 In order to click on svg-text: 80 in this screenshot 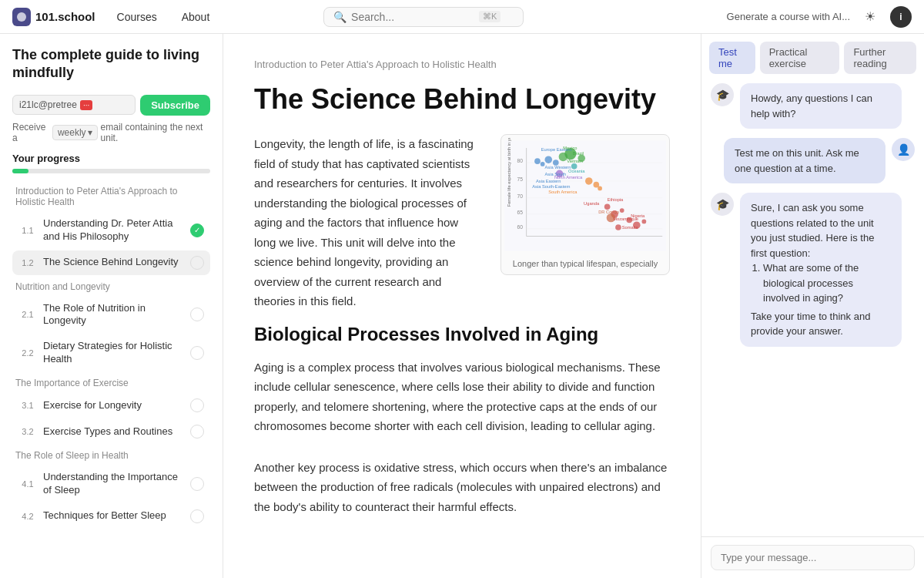, I will do `click(520, 160)`.